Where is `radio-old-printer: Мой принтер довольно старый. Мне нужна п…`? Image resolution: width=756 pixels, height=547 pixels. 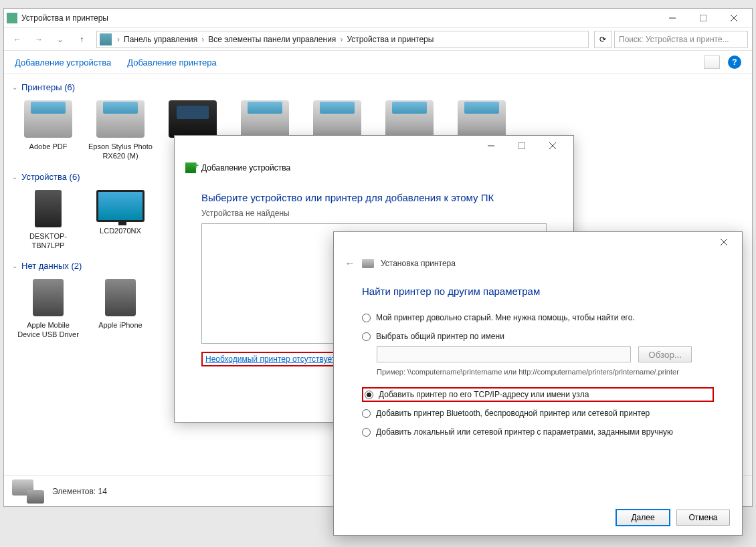 radio-old-printer: Мой принтер довольно старый. Мне нужна п… is located at coordinates (538, 318).